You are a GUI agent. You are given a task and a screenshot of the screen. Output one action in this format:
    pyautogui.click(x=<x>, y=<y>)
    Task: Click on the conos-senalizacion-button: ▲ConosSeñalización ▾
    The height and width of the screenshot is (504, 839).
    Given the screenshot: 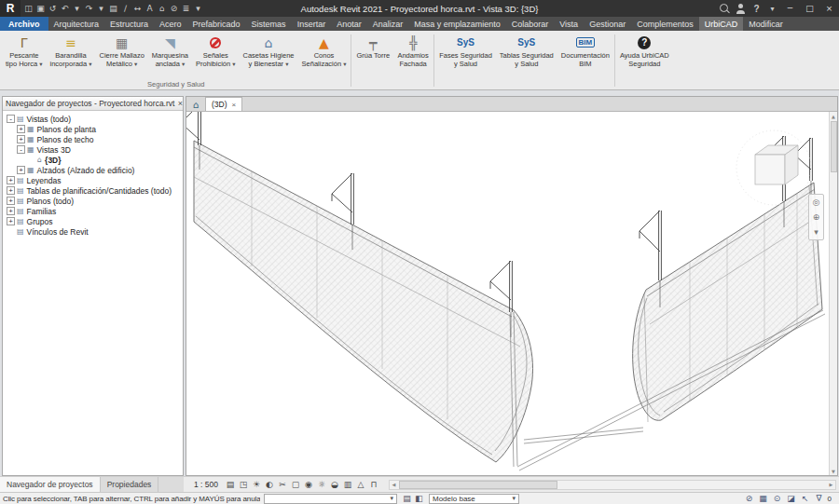 What is the action you would take?
    pyautogui.click(x=324, y=56)
    